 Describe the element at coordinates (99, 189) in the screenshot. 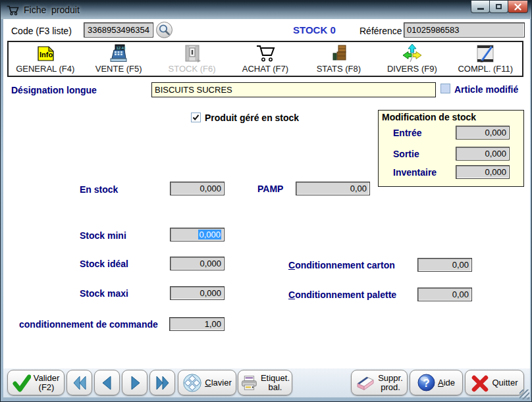

I see `en-stock-label: En stock` at that location.